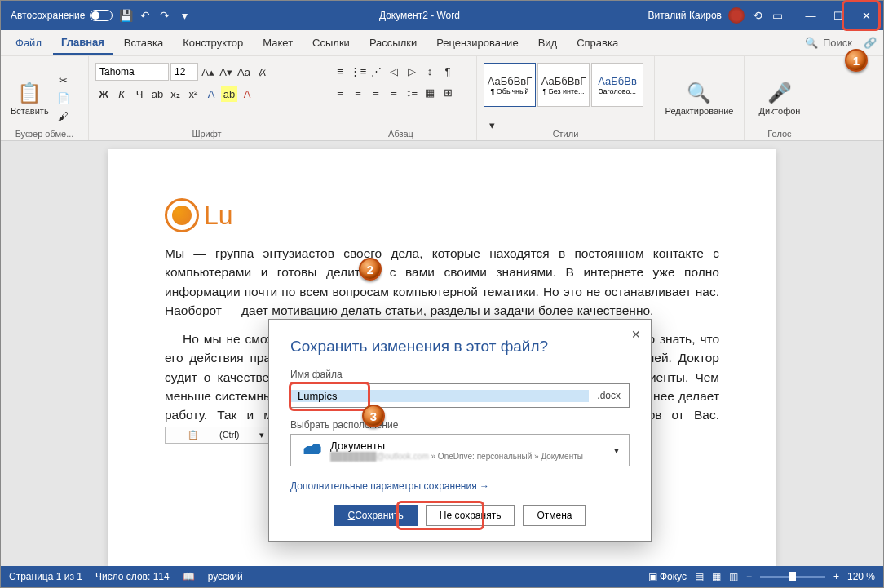 This screenshot has width=884, height=588. I want to click on style-heading: АаБбВв Заголово..., so click(617, 85).